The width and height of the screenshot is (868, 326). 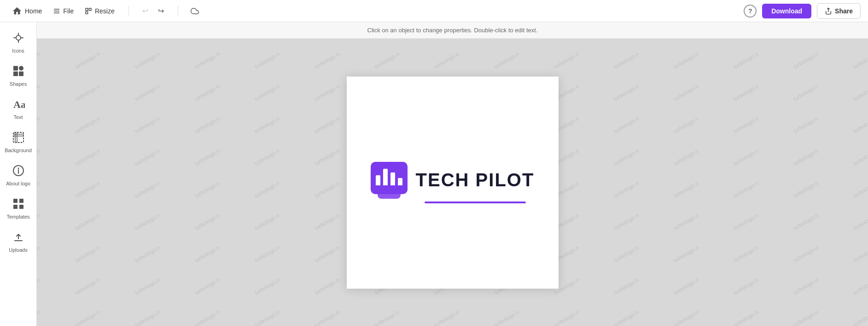 What do you see at coordinates (786, 11) in the screenshot?
I see `download-button: Download` at bounding box center [786, 11].